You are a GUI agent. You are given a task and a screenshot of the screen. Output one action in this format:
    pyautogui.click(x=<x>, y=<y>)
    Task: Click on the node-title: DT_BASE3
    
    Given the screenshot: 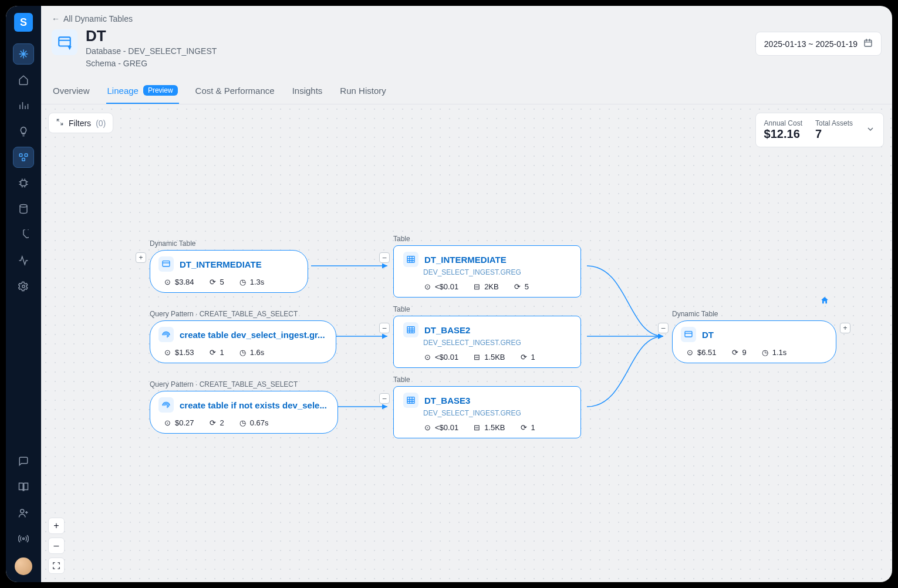 What is the action you would take?
    pyautogui.click(x=447, y=400)
    